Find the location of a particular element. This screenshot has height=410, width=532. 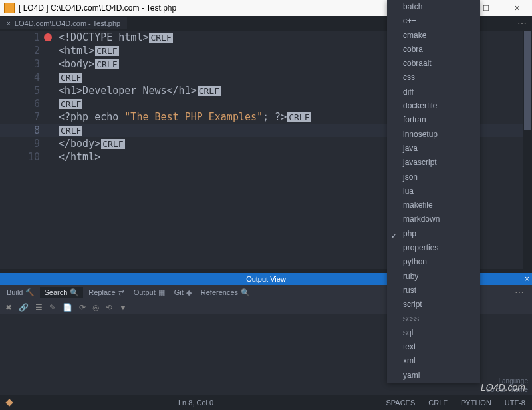

language-item-javascript: javascript is located at coordinates (434, 162).